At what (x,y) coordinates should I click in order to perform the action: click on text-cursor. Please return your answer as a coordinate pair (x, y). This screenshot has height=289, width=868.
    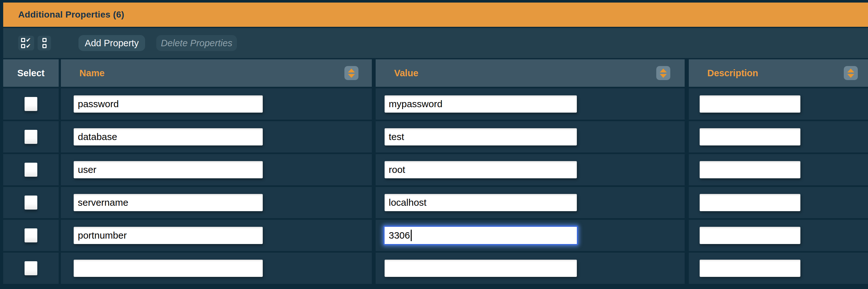
    Looking at the image, I should click on (411, 235).